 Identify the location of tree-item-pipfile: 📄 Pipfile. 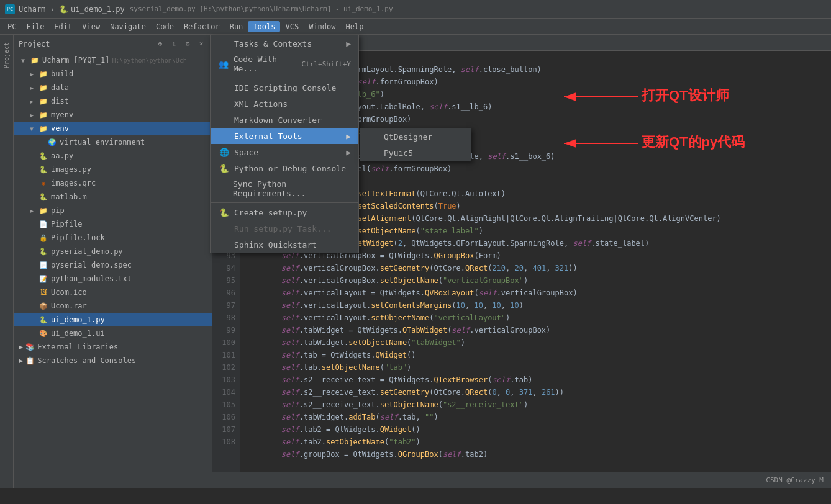
(113, 224).